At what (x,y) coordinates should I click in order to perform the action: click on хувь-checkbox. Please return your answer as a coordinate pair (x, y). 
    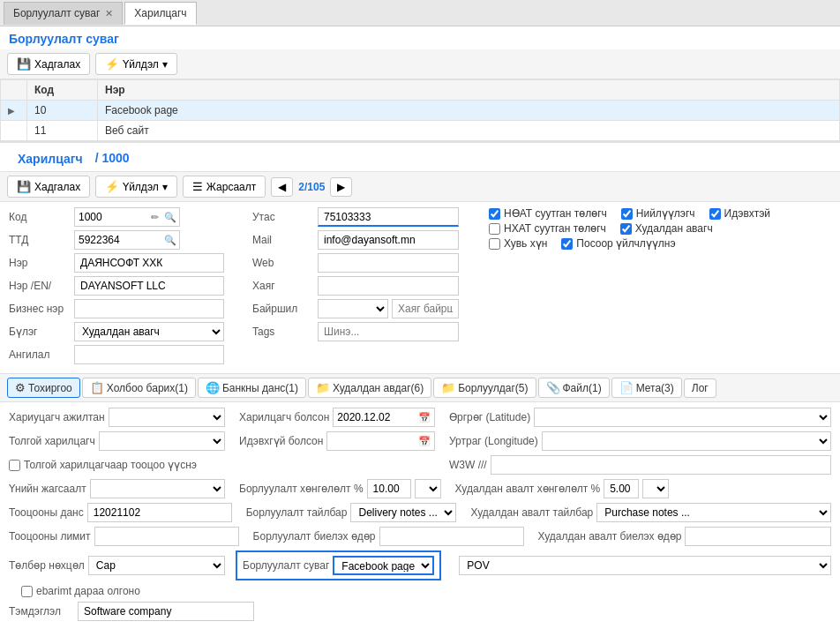
    Looking at the image, I should click on (494, 243).